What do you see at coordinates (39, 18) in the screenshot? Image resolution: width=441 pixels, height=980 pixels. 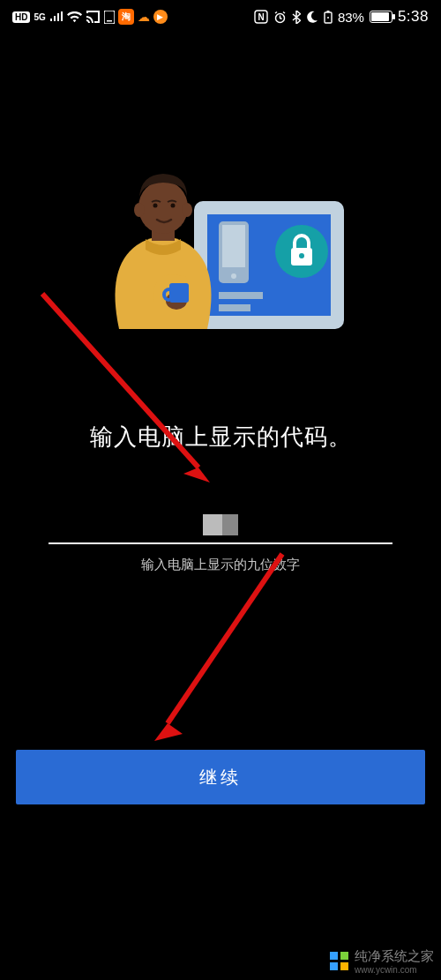 I see `network-type: 5G` at bounding box center [39, 18].